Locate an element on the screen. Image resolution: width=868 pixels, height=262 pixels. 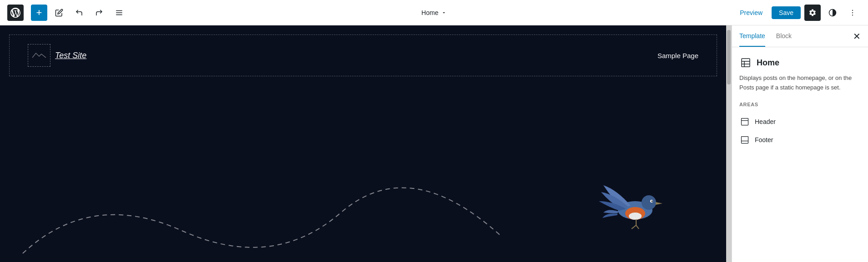
more-options-icon is located at coordinates (853, 13).